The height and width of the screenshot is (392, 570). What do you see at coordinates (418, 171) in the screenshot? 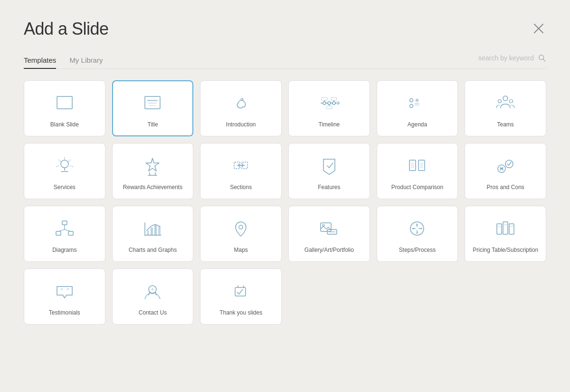
I see `card-product-comparison: Product Comparison` at bounding box center [418, 171].